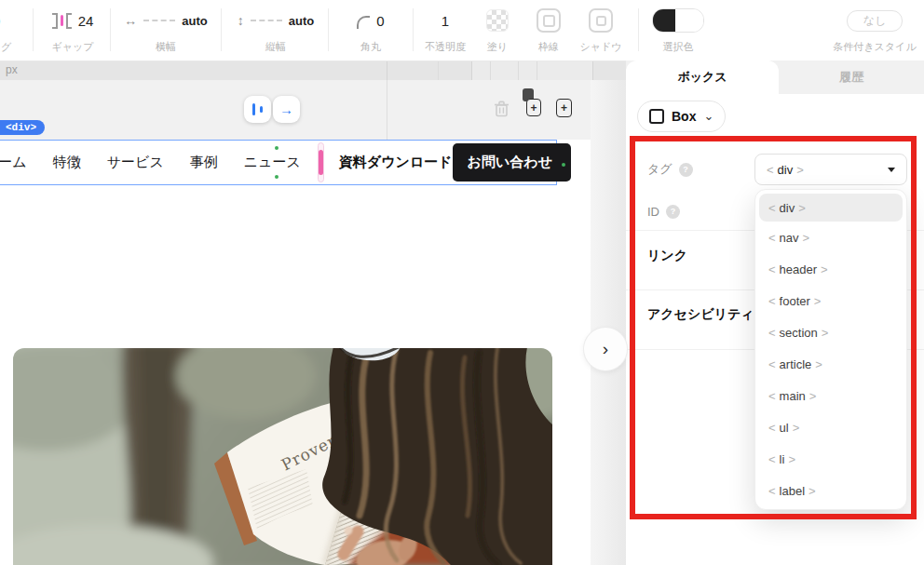  Describe the element at coordinates (194, 20) in the screenshot. I see `width-value: auto` at that location.